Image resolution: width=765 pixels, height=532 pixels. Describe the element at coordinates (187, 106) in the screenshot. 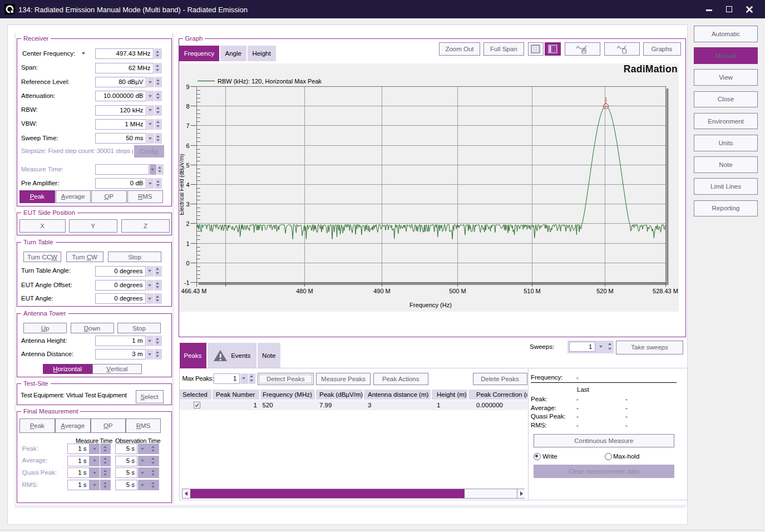

I see `svg-text: 8` at that location.